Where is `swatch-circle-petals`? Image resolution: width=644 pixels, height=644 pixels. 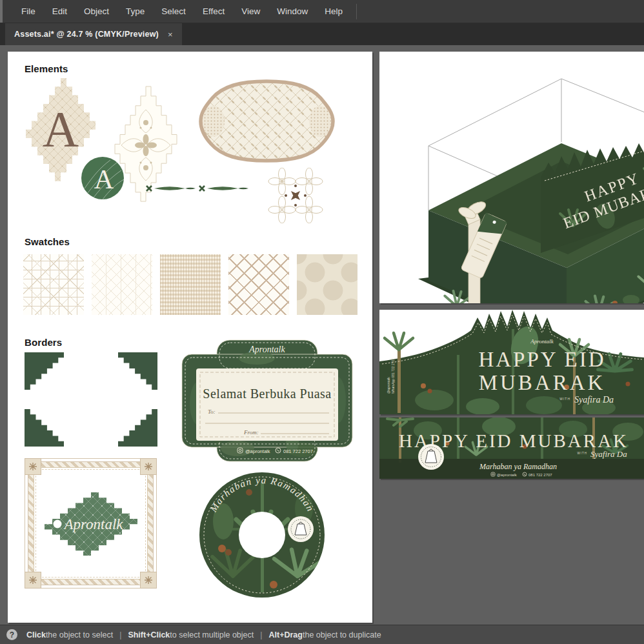 swatch-circle-petals is located at coordinates (327, 285).